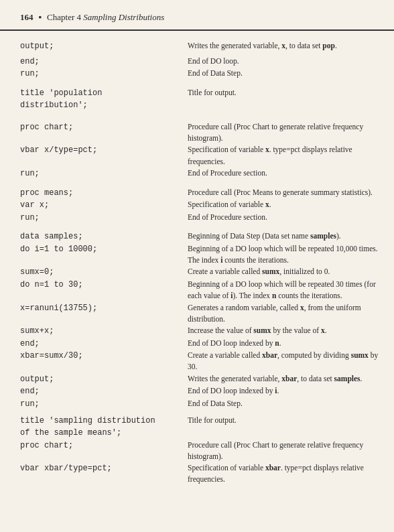 The height and width of the screenshot is (532, 394). Describe the element at coordinates (90, 272) in the screenshot. I see `code-cell: sumx=0;` at that location.